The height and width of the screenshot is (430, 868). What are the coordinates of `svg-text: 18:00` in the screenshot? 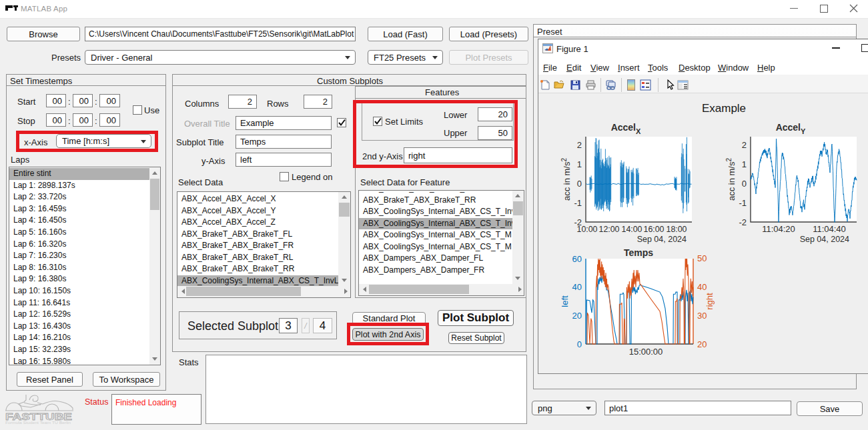 It's located at (677, 229).